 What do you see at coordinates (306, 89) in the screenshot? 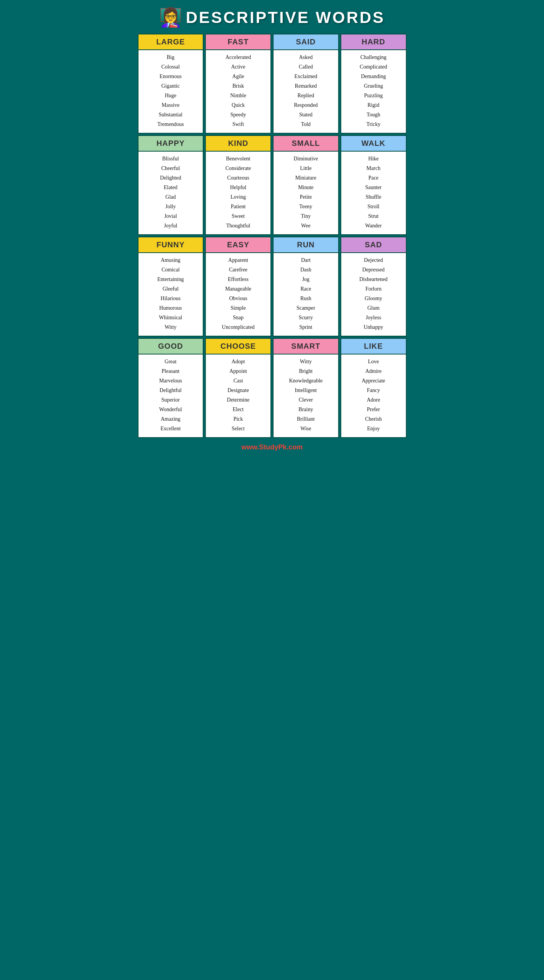
I see `cell-words-said: AskedCalledExclaimedRemarkedRepliedRespo…` at bounding box center [306, 89].